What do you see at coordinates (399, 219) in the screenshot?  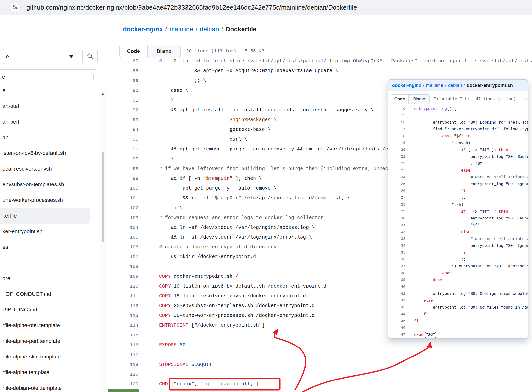 I see `line-number: 30` at bounding box center [399, 219].